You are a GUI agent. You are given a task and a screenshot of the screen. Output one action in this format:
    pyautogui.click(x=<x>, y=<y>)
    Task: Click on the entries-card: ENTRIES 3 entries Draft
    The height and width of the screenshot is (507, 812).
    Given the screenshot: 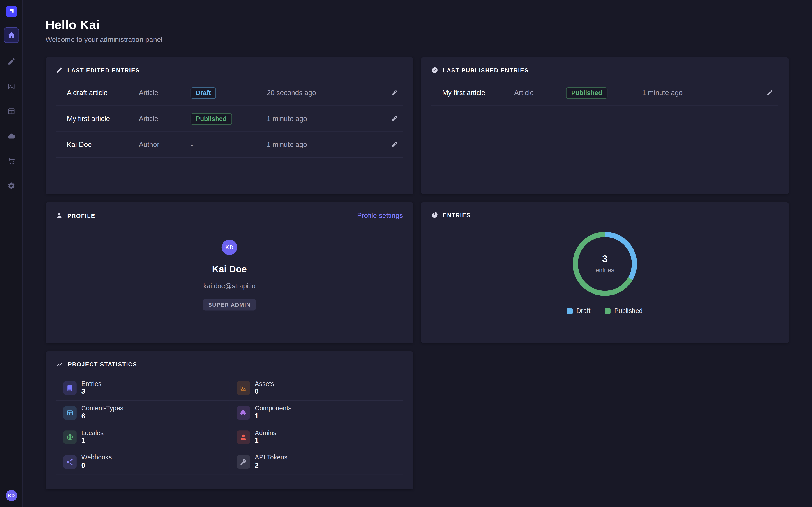 What is the action you would take?
    pyautogui.click(x=605, y=273)
    